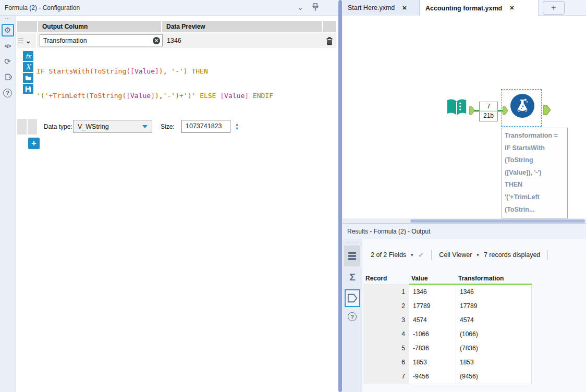  What do you see at coordinates (494, 279) in the screenshot?
I see `column-header-transformation: Transformation` at bounding box center [494, 279].